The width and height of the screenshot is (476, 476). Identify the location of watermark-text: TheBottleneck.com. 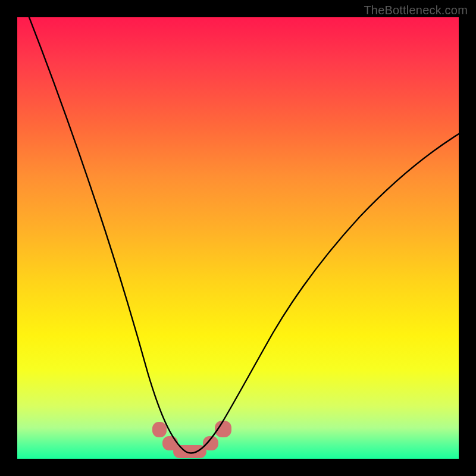
(415, 11).